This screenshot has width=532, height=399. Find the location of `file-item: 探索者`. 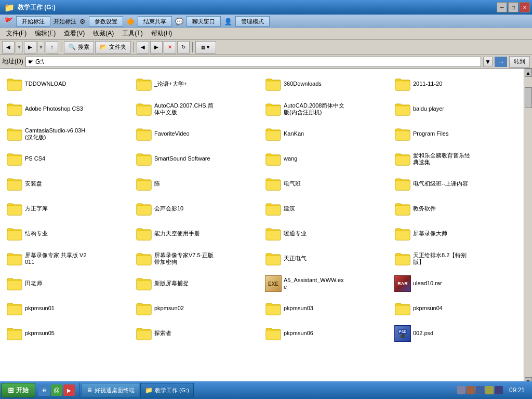

file-item: 探索者 is located at coordinates (197, 334).